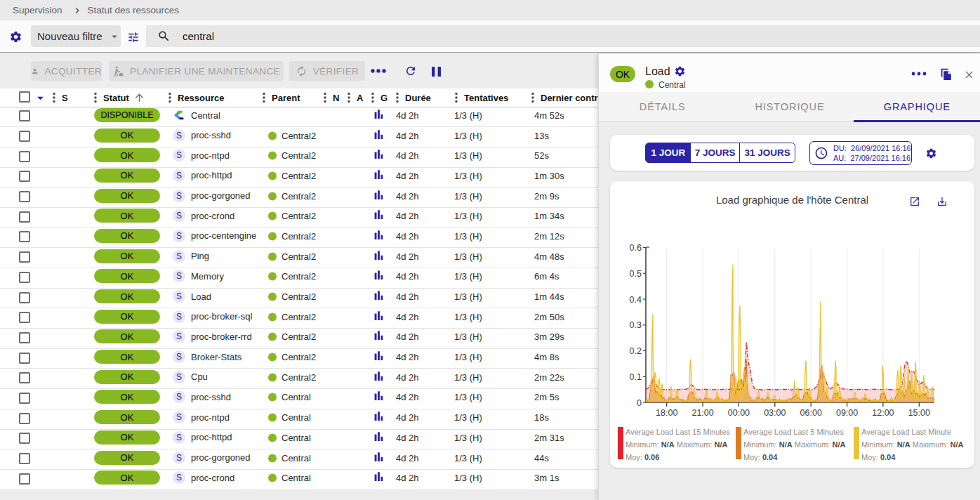  Describe the element at coordinates (775, 413) in the screenshot. I see `svg-text: 03:00` at that location.